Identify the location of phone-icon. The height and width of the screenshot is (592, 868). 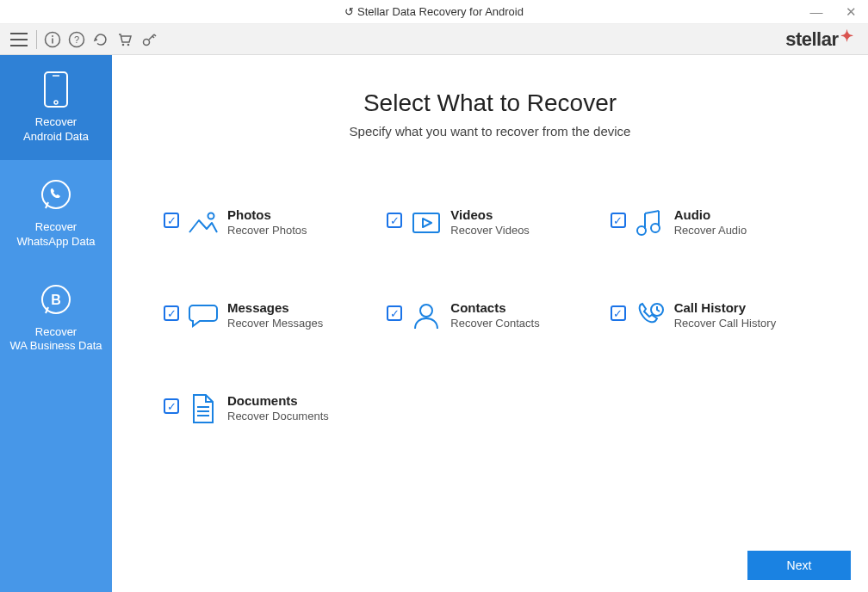
(56, 89).